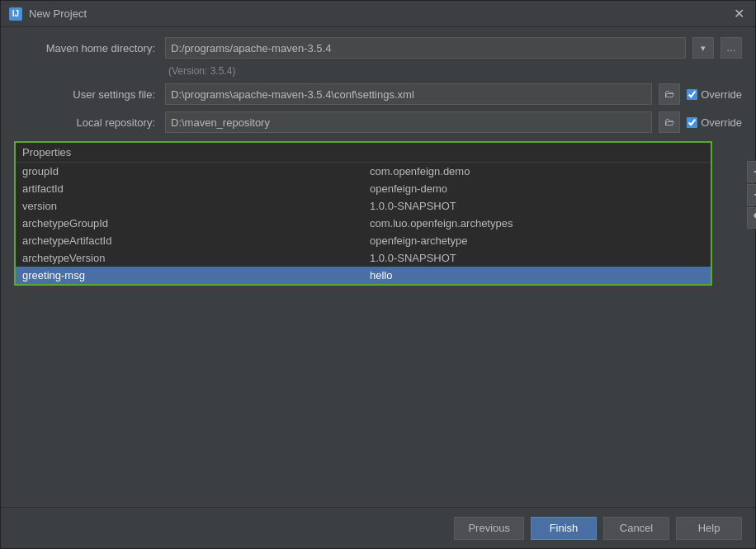 The height and width of the screenshot is (549, 756). I want to click on local-repo-input, so click(409, 122).